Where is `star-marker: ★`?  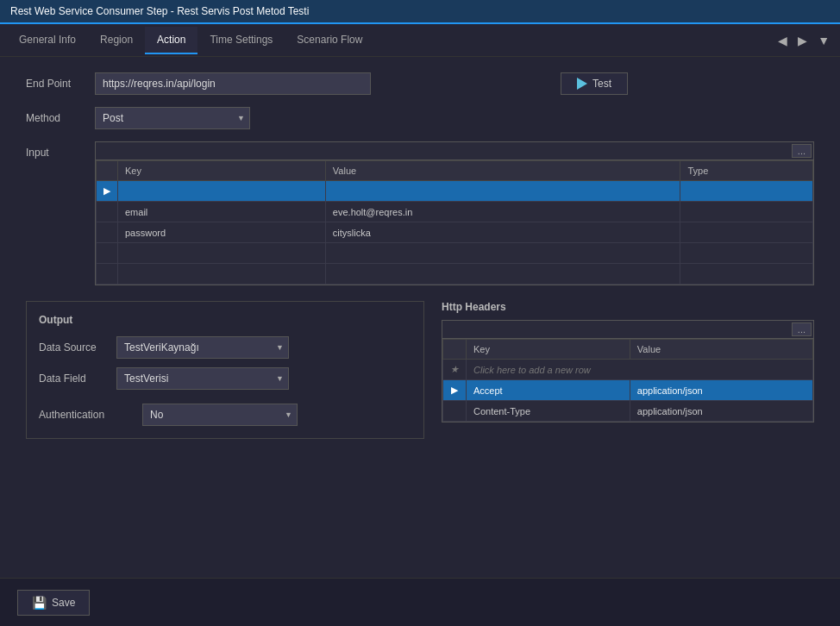
star-marker: ★ is located at coordinates (455, 370).